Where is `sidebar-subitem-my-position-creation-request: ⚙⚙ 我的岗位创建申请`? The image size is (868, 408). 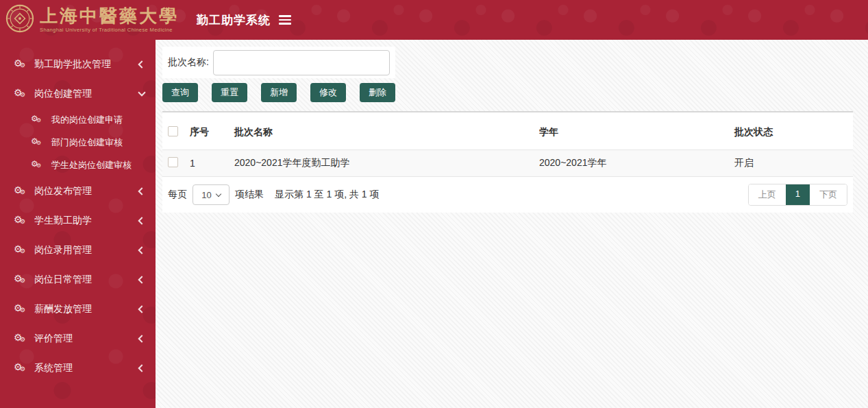 sidebar-subitem-my-position-creation-request: ⚙⚙ 我的岗位创建申请 is located at coordinates (78, 119).